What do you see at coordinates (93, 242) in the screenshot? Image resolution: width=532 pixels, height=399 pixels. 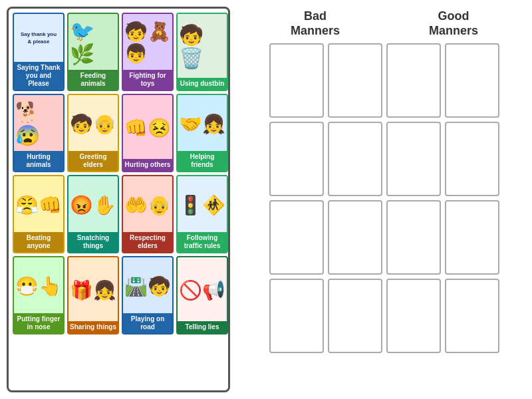 I see `card-label-snatching: Snatching things` at bounding box center [93, 242].